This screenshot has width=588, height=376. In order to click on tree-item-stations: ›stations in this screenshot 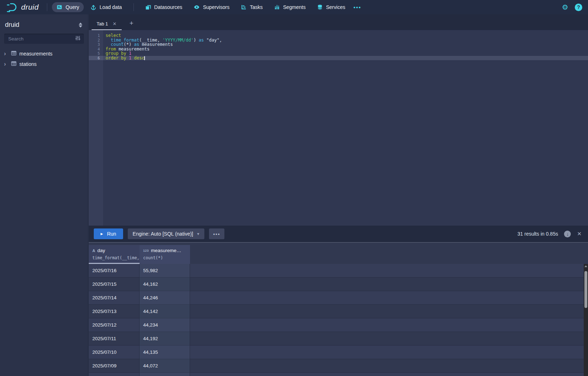, I will do `click(44, 64)`.